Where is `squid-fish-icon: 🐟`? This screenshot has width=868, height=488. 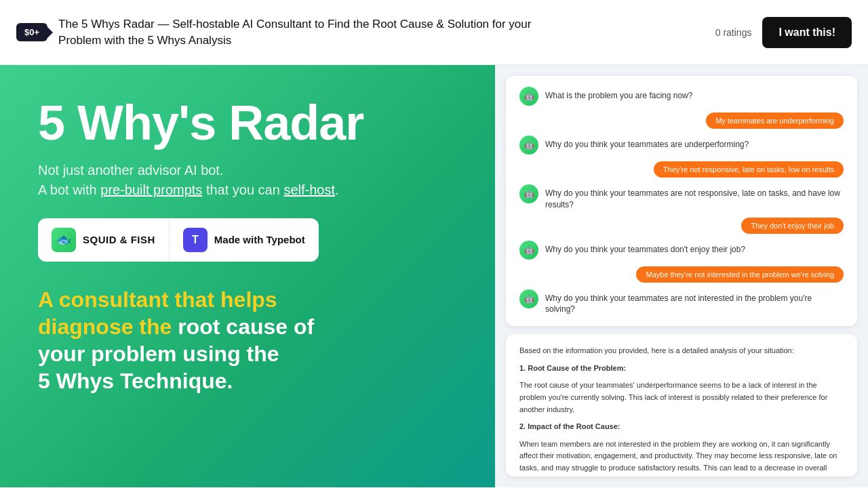
squid-fish-icon: 🐟 is located at coordinates (64, 240).